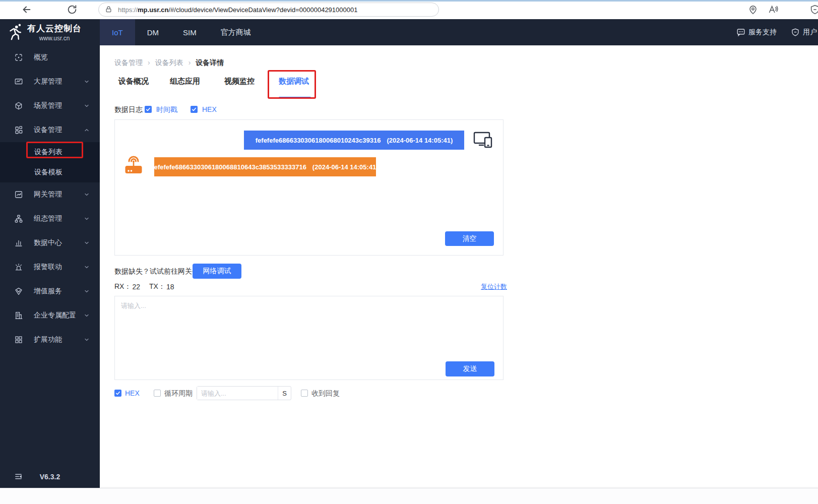 The height and width of the screenshot is (504, 818). I want to click on cycle-period-checkbox, so click(157, 393).